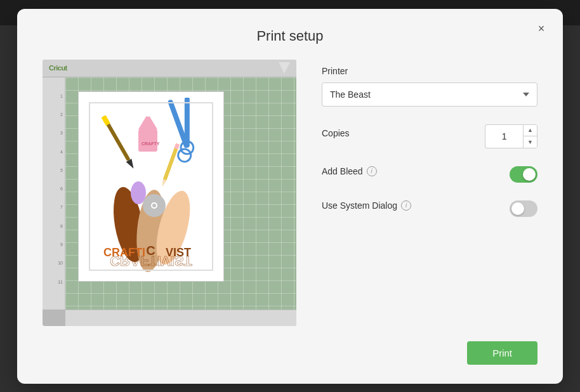 Image resolution: width=580 pixels, height=392 pixels. What do you see at coordinates (169, 69) in the screenshot?
I see `mat-top-bar: Cricut` at bounding box center [169, 69].